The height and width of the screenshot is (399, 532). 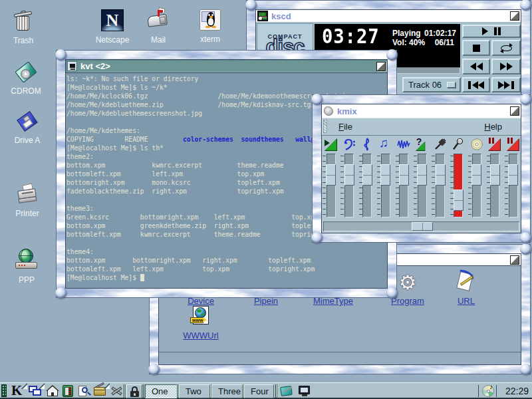 What do you see at coordinates (23, 41) in the screenshot?
I see `desktop-icon-label: Trash` at bounding box center [23, 41].